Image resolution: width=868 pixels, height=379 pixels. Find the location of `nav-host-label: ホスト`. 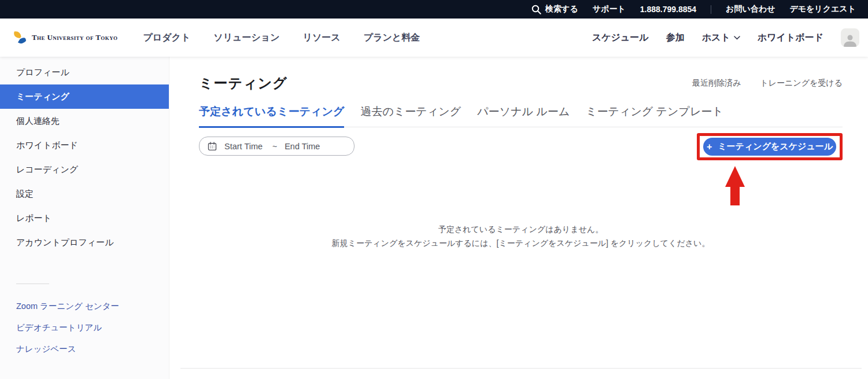

nav-host-label: ホスト is located at coordinates (716, 38).